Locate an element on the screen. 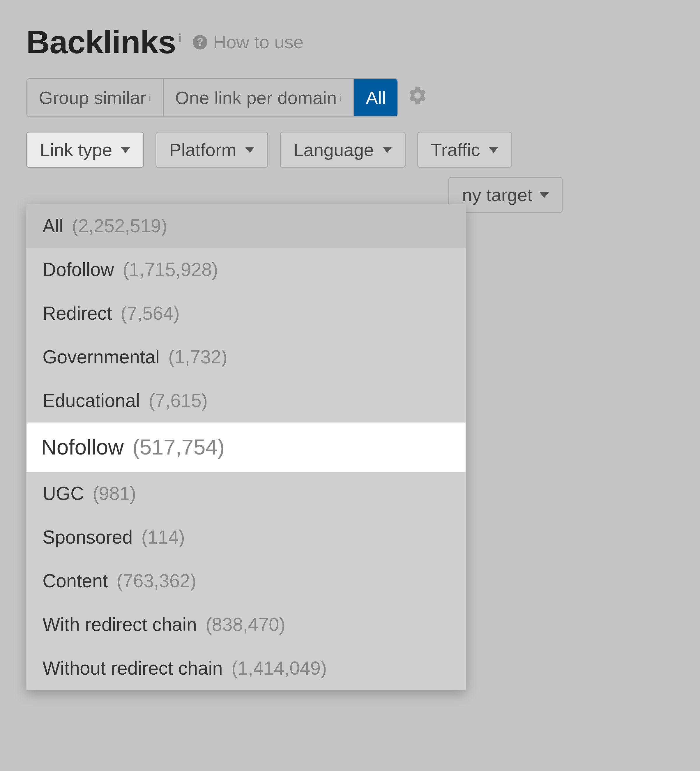  gear-icon is located at coordinates (418, 98).